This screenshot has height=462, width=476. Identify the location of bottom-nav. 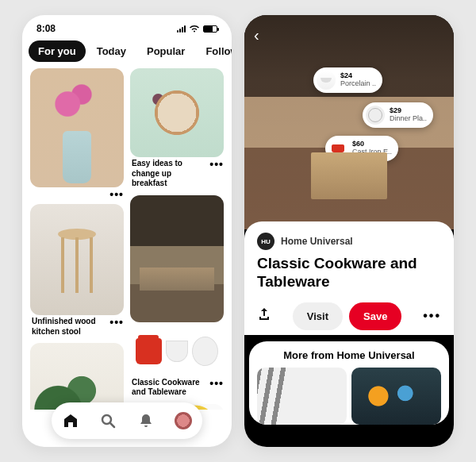
(127, 421).